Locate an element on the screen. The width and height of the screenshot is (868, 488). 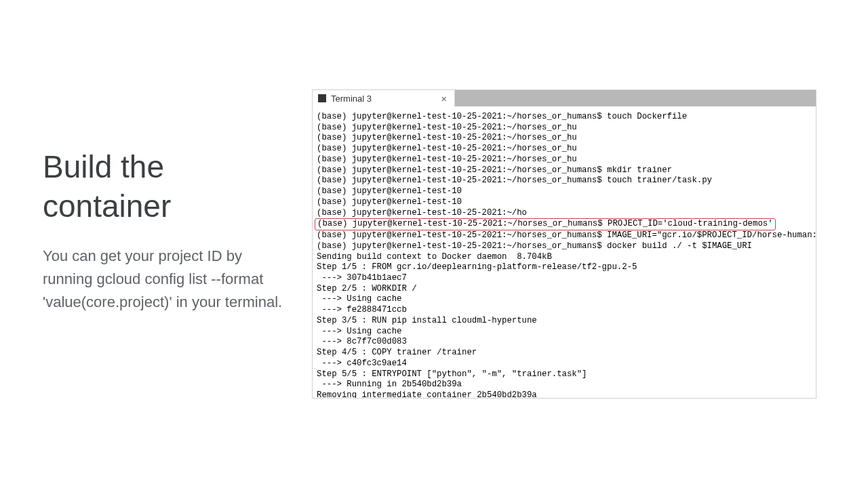
terminal-line: ---> fe2888471ccb is located at coordinates (564, 310).